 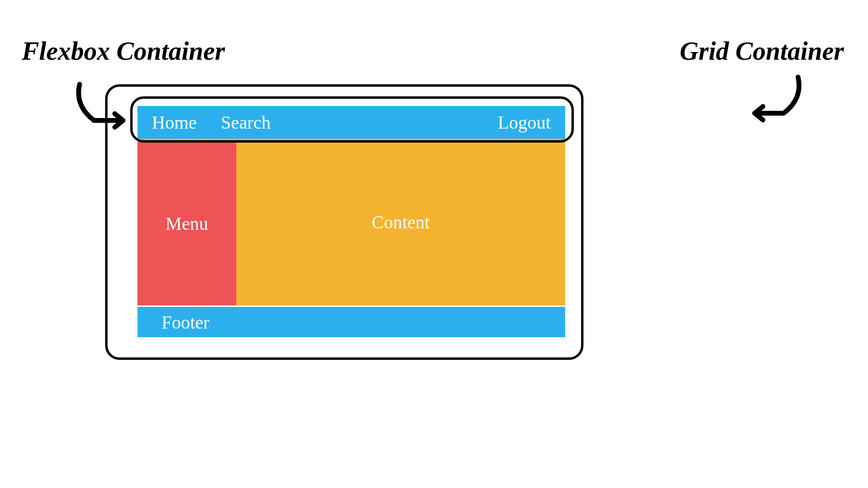 I want to click on nav-home: Home, so click(x=175, y=122).